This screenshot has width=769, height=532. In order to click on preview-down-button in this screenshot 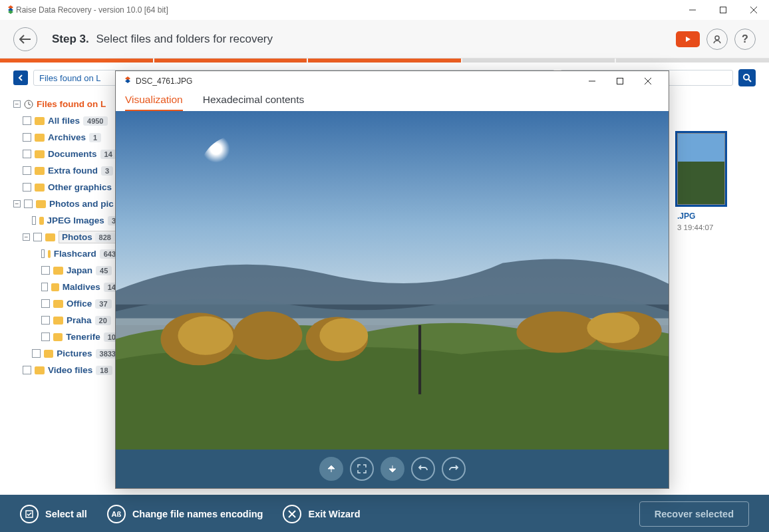, I will do `click(392, 469)`.